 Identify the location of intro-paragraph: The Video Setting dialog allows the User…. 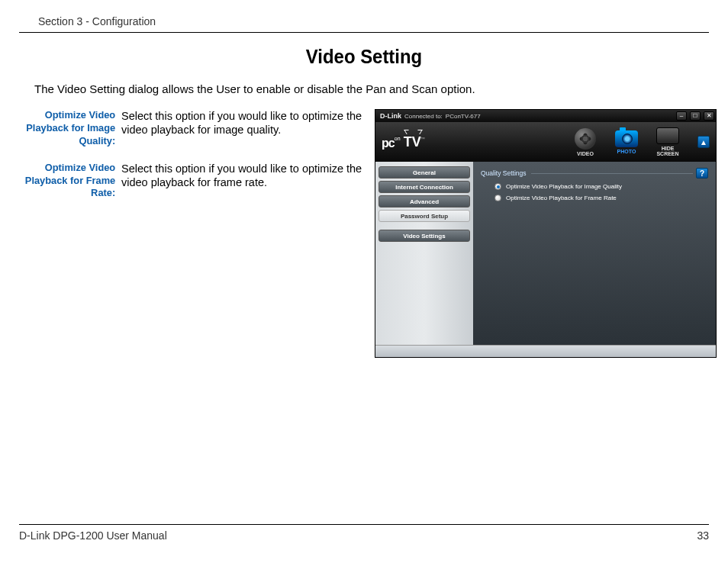
(372, 88).